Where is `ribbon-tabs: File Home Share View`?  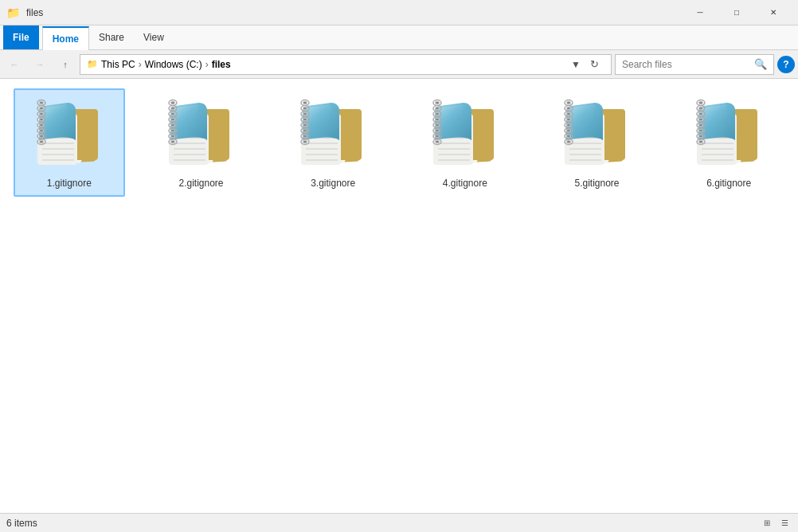 ribbon-tabs: File Home Share View is located at coordinates (399, 37).